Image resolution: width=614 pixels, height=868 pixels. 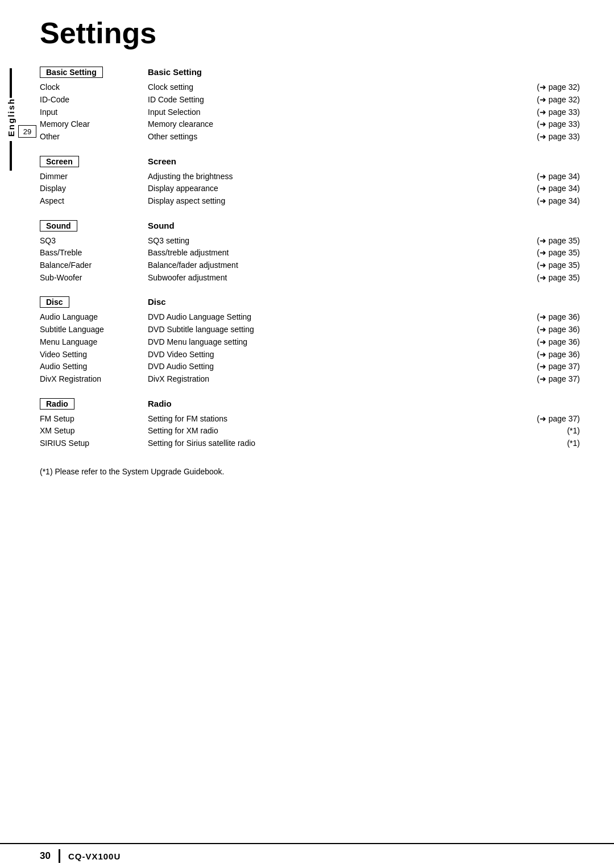 I want to click on section-rows-disc: Audio LanguageDVD Audio Language Setting…, so click(x=310, y=348).